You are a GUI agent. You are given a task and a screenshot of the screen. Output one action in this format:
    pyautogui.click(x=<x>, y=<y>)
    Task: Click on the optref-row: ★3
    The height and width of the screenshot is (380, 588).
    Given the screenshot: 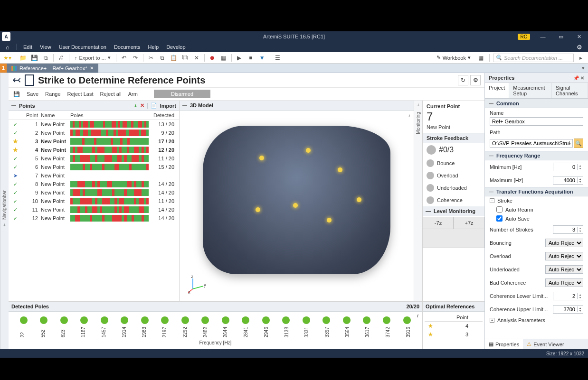 What is the action you would take?
    pyautogui.click(x=454, y=334)
    